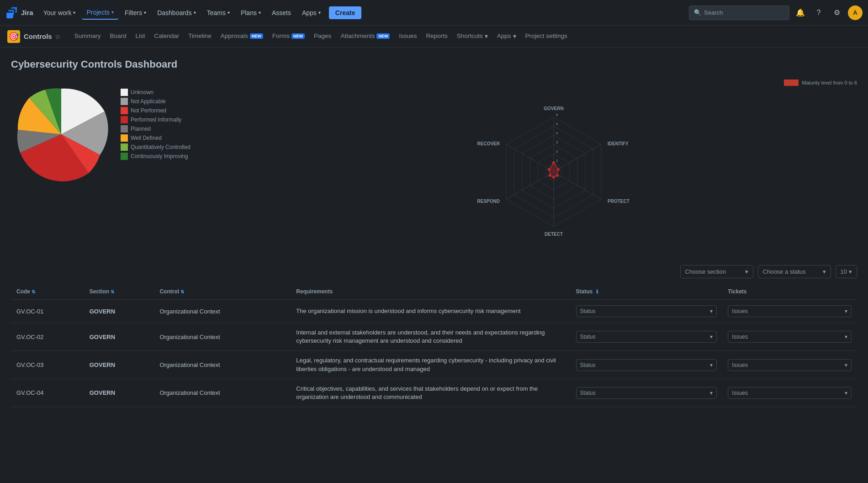 The height and width of the screenshot is (483, 868). What do you see at coordinates (176, 13) in the screenshot?
I see `nav-dashboards: Dashboards ▾` at bounding box center [176, 13].